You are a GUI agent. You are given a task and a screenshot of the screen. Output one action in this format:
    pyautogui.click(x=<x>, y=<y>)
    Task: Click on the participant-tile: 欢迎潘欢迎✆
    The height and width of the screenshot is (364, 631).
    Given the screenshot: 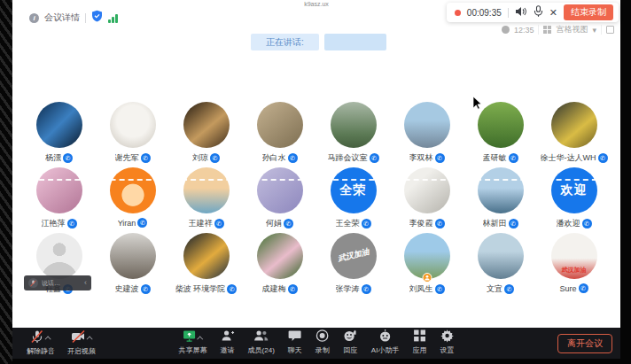 What is the action you would take?
    pyautogui.click(x=574, y=200)
    